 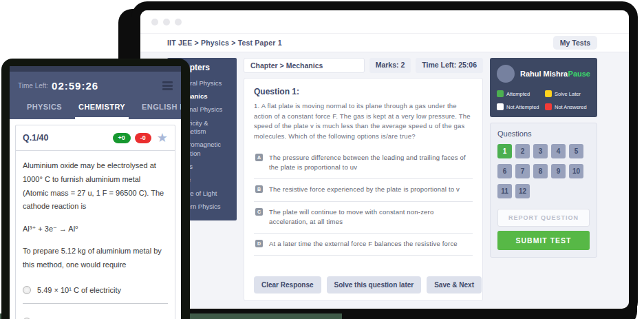 What do you see at coordinates (363, 121) in the screenshot?
I see `question-text: 1. A flat plate is moving normal to its …` at bounding box center [363, 121].